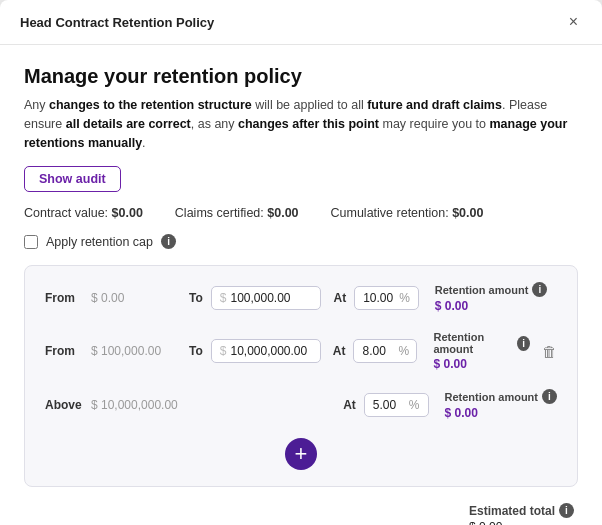 Image resolution: width=602 pixels, height=525 pixels. Describe the element at coordinates (301, 124) in the screenshot. I see `description: Any changes to the retention structure w…` at that location.